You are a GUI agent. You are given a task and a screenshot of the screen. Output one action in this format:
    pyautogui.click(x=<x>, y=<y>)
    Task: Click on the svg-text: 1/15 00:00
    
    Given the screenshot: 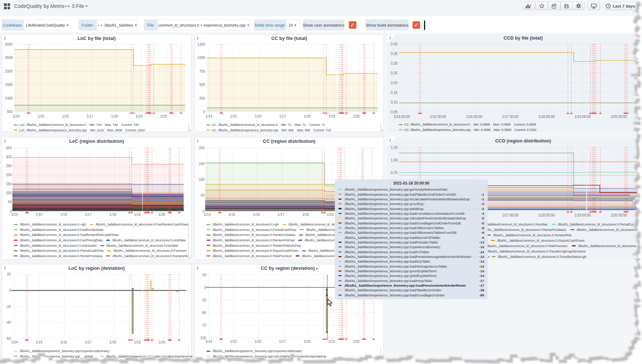 What is the action you would take?
    pyautogui.click(x=438, y=117)
    